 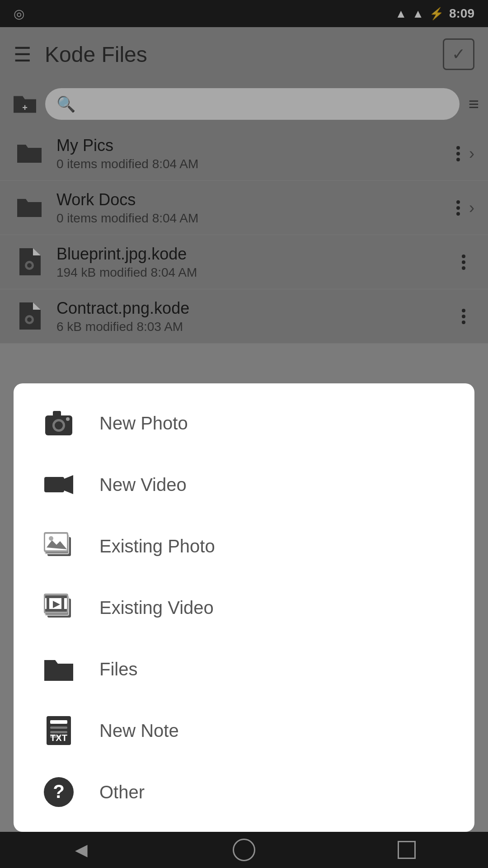 What do you see at coordinates (118, 669) in the screenshot?
I see `files-label: Files` at bounding box center [118, 669].